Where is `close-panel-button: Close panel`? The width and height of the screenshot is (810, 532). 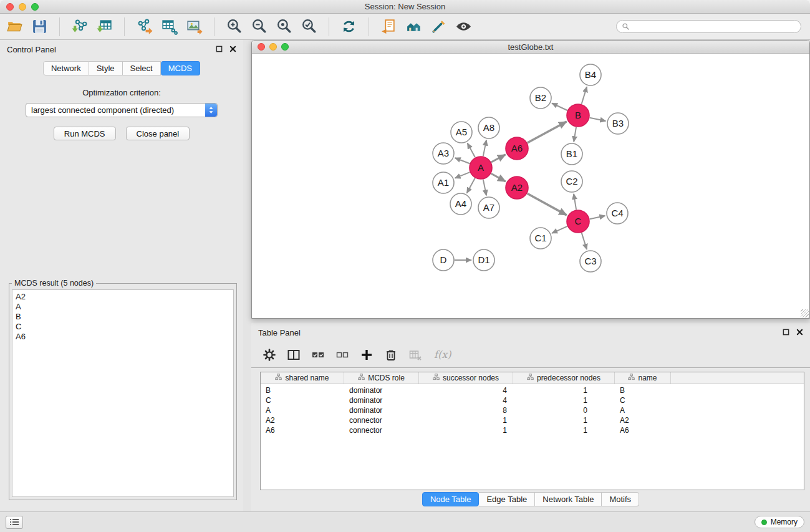
close-panel-button: Close panel is located at coordinates (158, 133).